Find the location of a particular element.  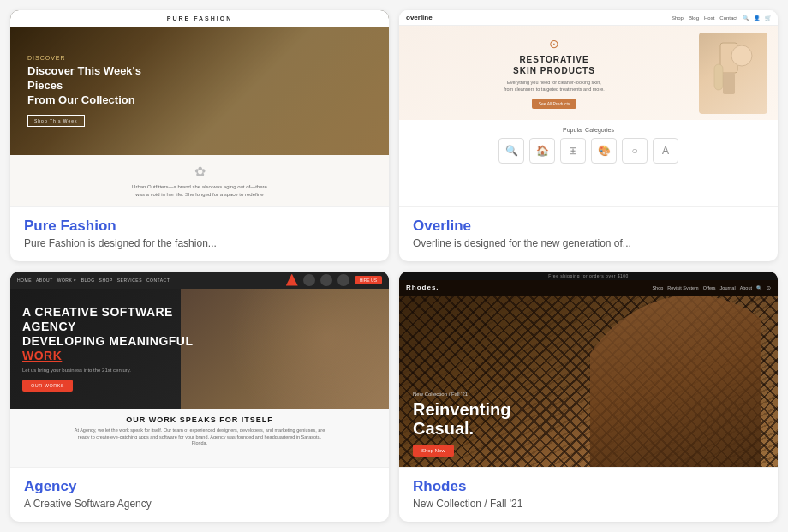

ag-hero-content: A CREATIVE SOFTWARE AGENCY DEVELOPING ME… is located at coordinates (108, 348).